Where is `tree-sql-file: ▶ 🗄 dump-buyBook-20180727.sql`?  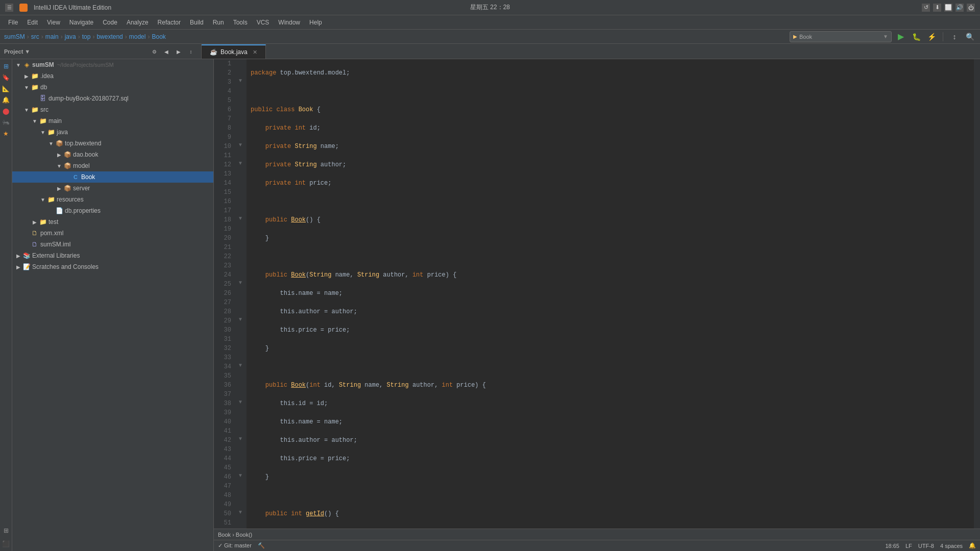 tree-sql-file: ▶ 🗄 dump-buyBook-20180727.sql is located at coordinates (113, 98).